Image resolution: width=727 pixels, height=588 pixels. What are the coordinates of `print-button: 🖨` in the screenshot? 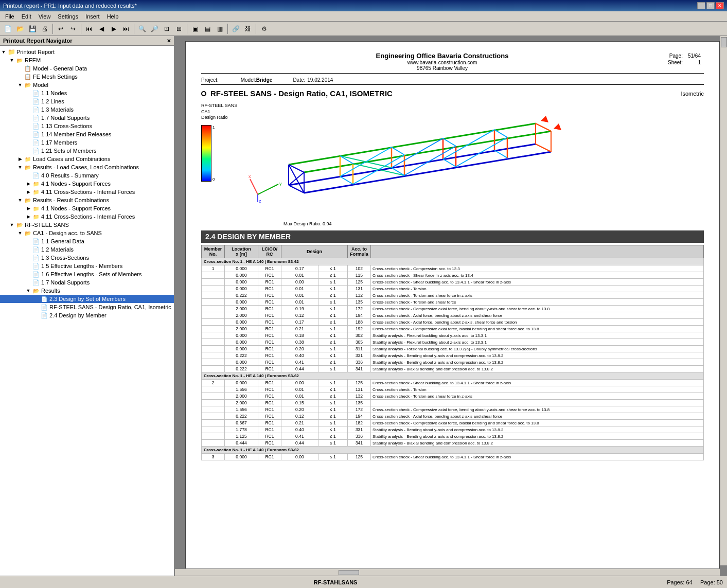 It's located at (45, 29).